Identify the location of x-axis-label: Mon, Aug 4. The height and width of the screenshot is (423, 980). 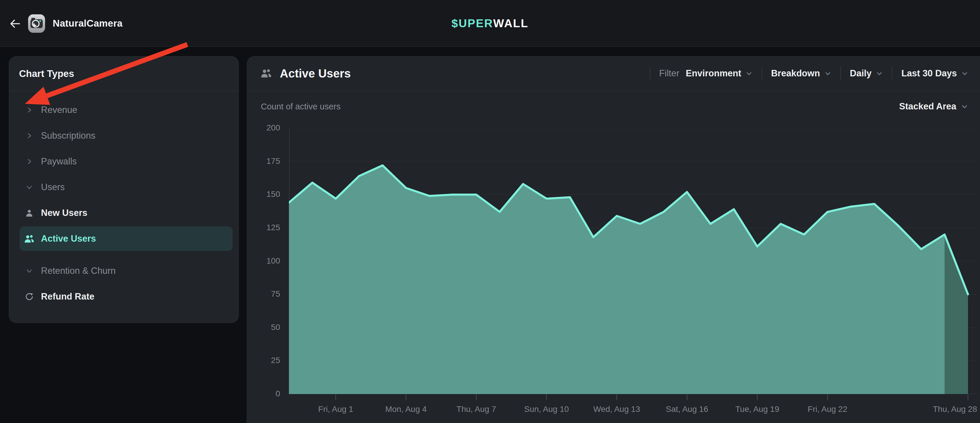
(406, 409).